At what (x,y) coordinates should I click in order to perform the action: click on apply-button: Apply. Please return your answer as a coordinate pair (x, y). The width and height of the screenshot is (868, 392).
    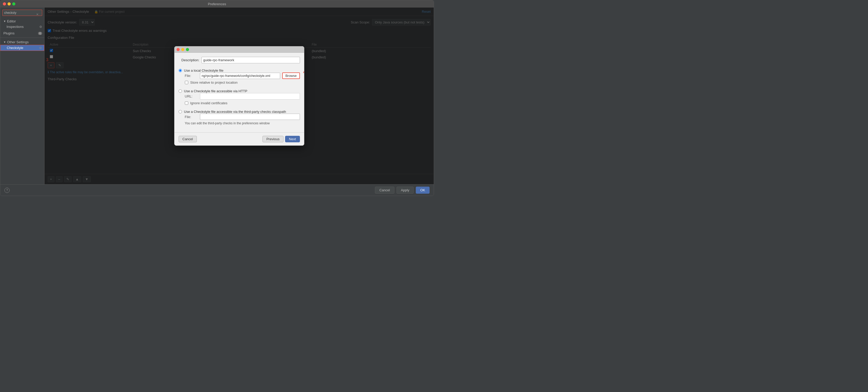
    Looking at the image, I should click on (405, 190).